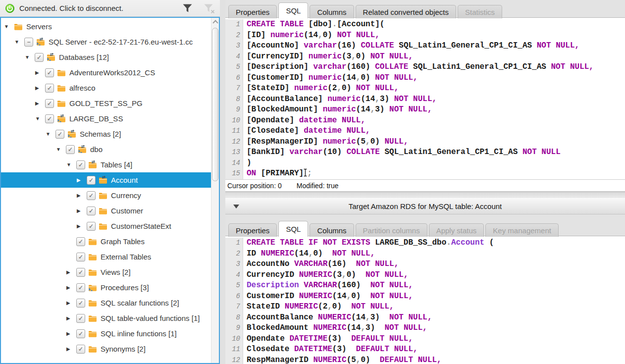 This screenshot has height=364, width=625. I want to click on tree-item-gold-test-ss-pg: ▶✓GOLD_TEST_SS_PG, so click(106, 103).